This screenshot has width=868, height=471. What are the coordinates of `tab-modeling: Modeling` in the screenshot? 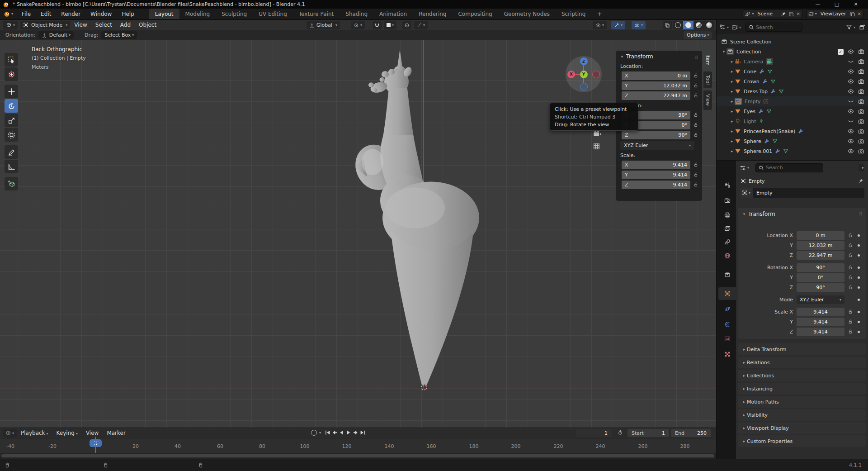 It's located at (198, 14).